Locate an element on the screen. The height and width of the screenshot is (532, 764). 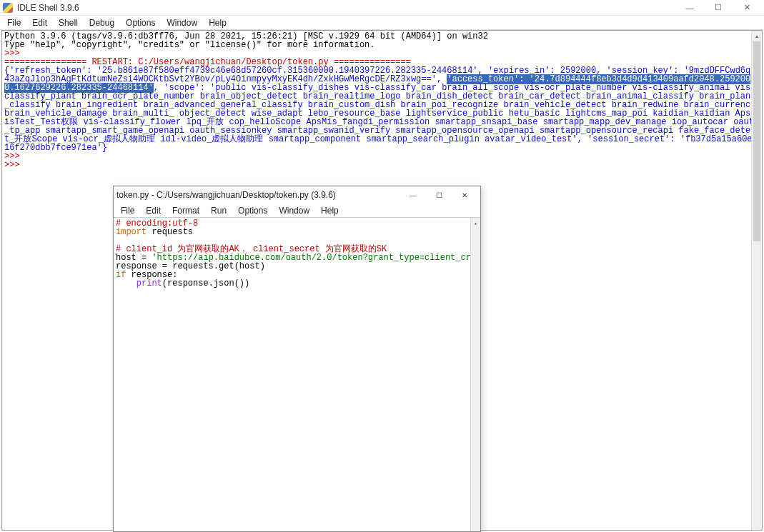
menu-window: Window is located at coordinates (182, 23).